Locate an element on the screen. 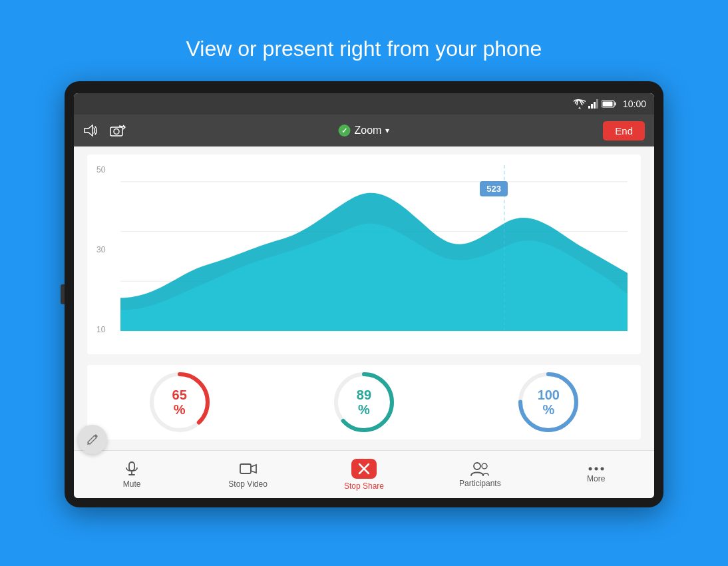 The image size is (728, 566). pencil-icon is located at coordinates (92, 439).